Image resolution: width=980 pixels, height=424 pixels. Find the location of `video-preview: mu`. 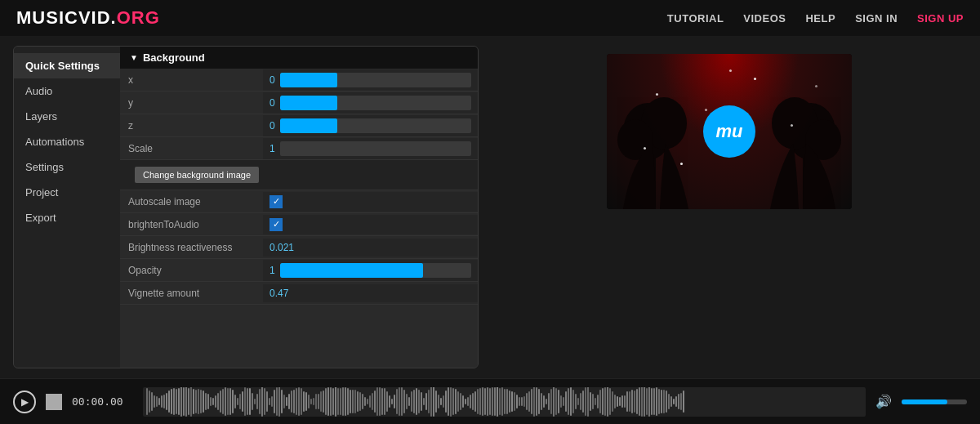

video-preview: mu is located at coordinates (729, 132).